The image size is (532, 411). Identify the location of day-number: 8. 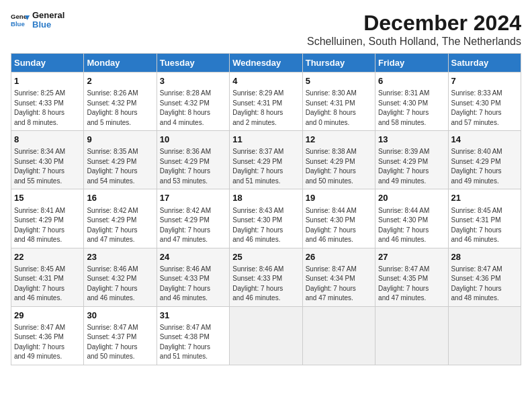
(47, 140).